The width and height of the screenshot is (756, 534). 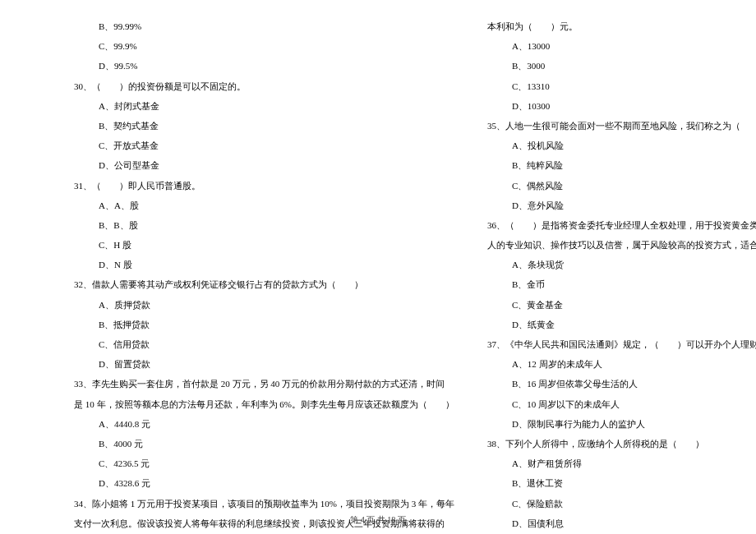 What do you see at coordinates (621, 106) in the screenshot?
I see `q34-option-d: D、10300` at bounding box center [621, 106].